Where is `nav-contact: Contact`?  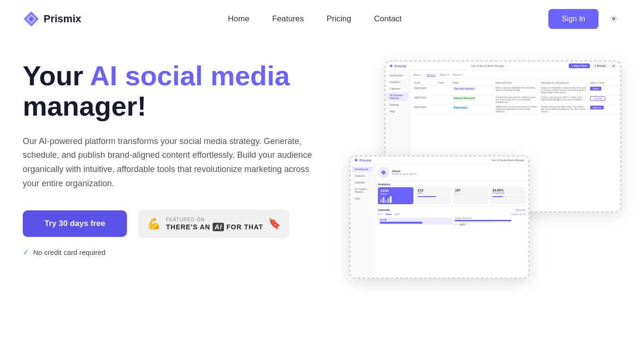
nav-contact: Contact is located at coordinates (388, 19).